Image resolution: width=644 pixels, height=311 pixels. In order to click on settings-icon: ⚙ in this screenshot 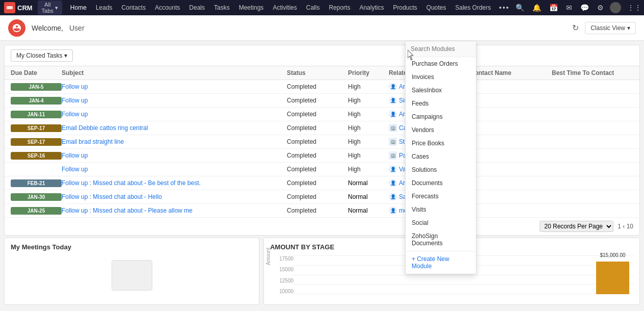, I will do `click(600, 8)`.